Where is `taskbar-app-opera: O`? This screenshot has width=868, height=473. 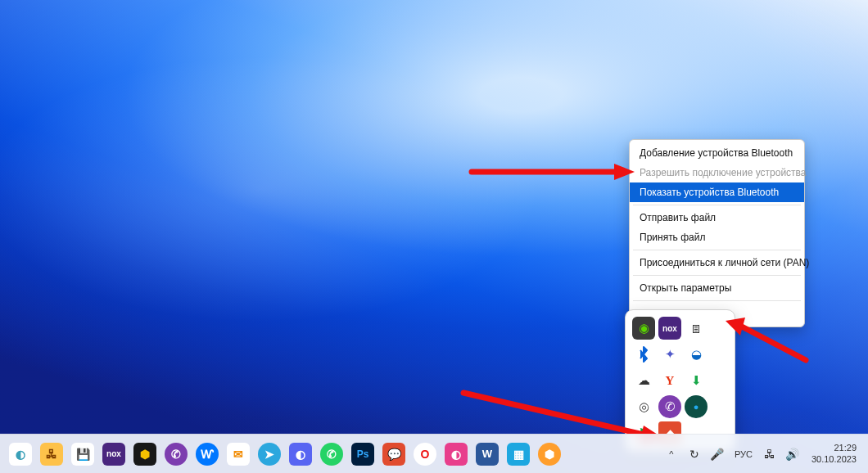
taskbar-app-opera: O is located at coordinates (425, 454).